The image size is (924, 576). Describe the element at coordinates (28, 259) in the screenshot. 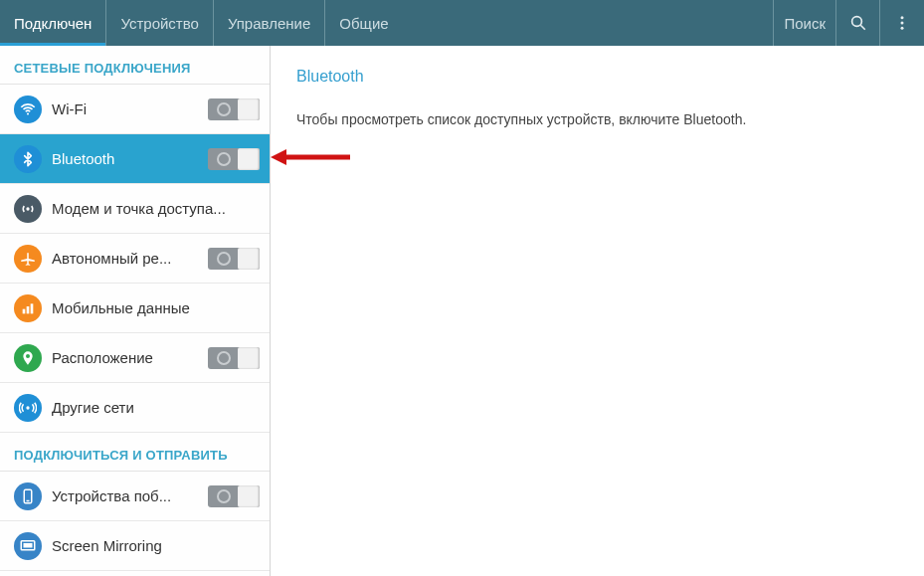

I see `airplane-icon` at that location.